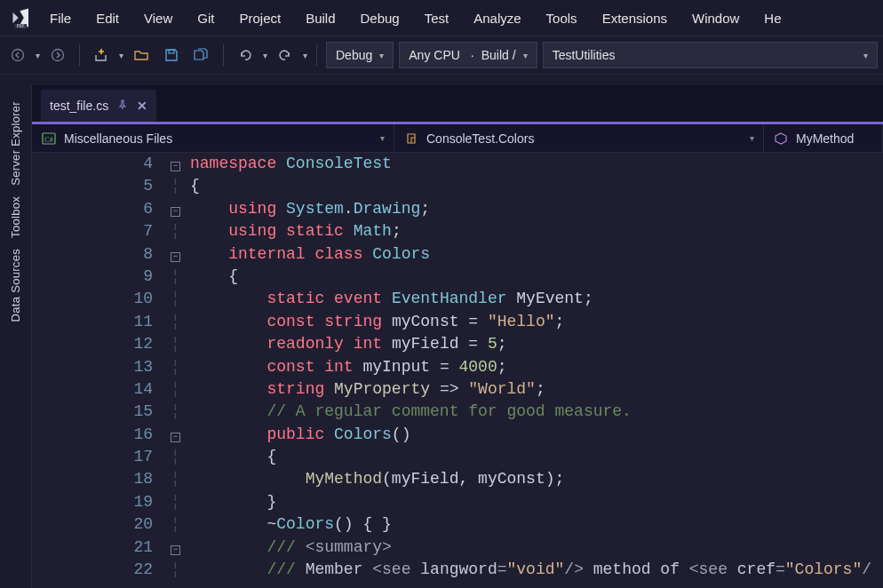  I want to click on code-line: /// <summary>, so click(537, 547).